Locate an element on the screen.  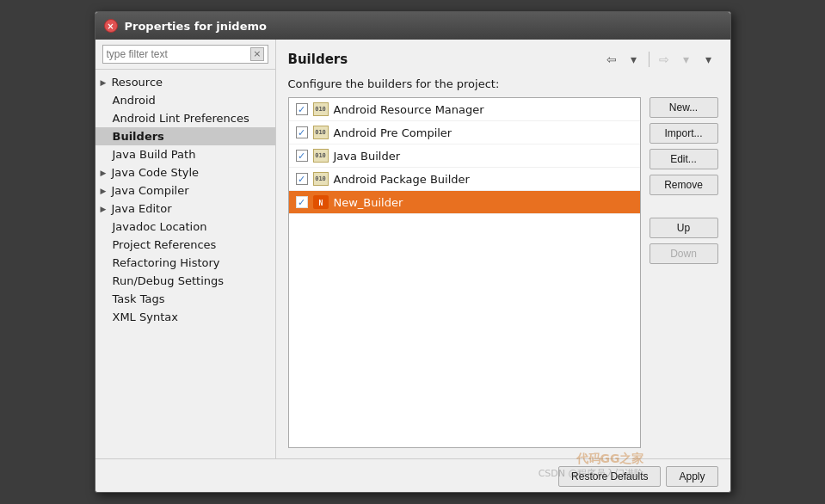
expand-arrow-resource: ▶ is located at coordinates (103, 83).